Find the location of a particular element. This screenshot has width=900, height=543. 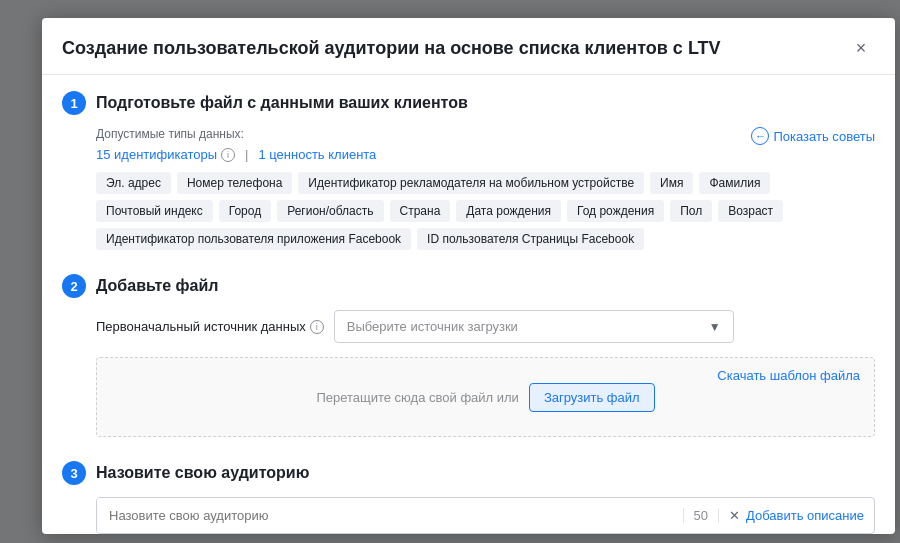

step1-number: 1 is located at coordinates (74, 103).